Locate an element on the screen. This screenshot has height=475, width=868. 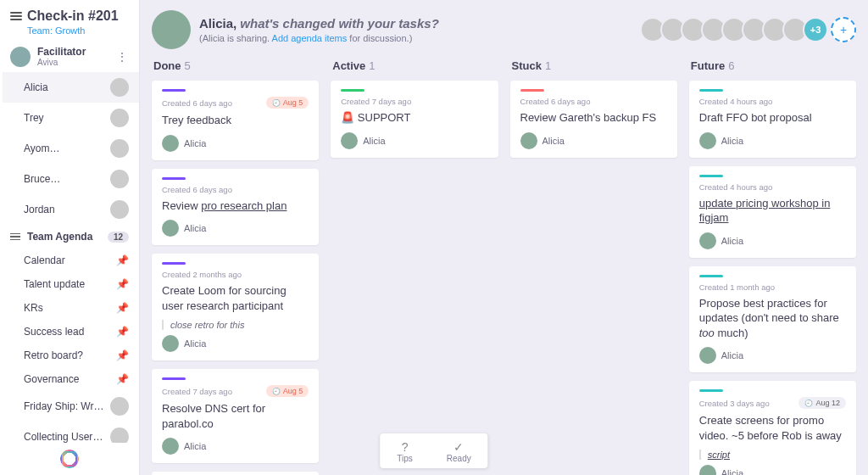
participant-avatars: +3 + is located at coordinates (751, 30).